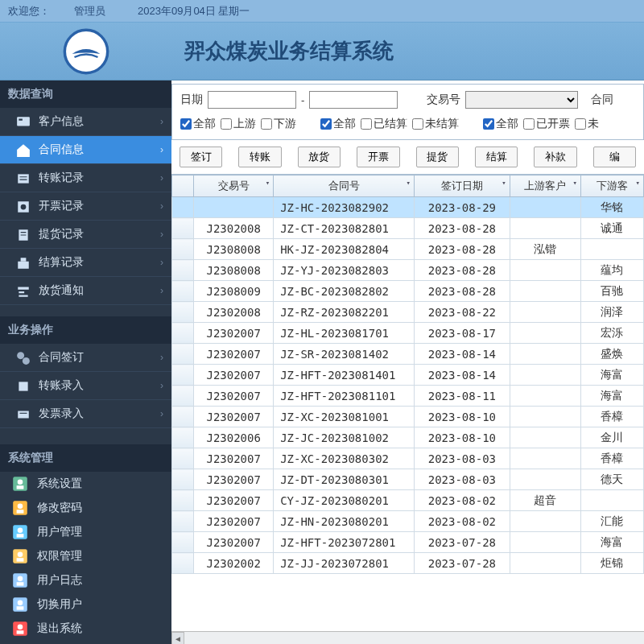 This screenshot has height=644, width=644. Describe the element at coordinates (85, 580) in the screenshot. I see `sidebar-item-sys-4: 用户日志` at that location.